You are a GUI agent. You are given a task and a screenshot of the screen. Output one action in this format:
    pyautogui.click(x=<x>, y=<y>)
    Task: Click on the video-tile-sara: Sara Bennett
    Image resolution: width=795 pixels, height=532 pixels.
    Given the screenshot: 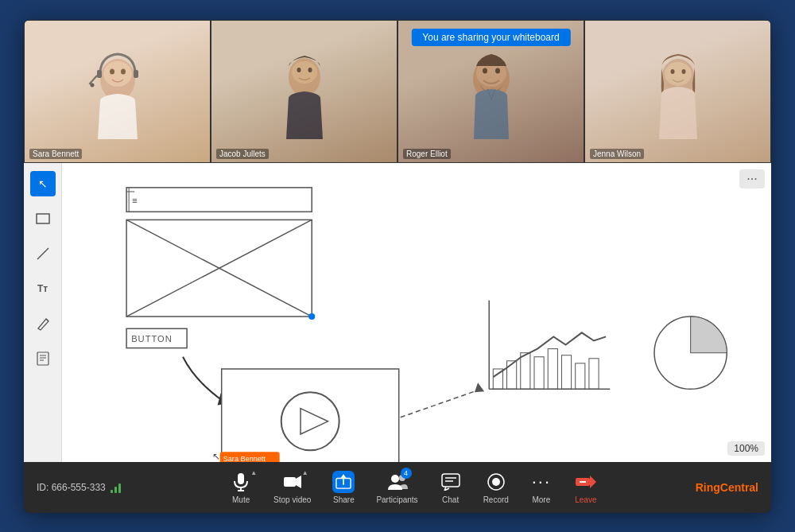 What is the action you would take?
    pyautogui.click(x=118, y=91)
    